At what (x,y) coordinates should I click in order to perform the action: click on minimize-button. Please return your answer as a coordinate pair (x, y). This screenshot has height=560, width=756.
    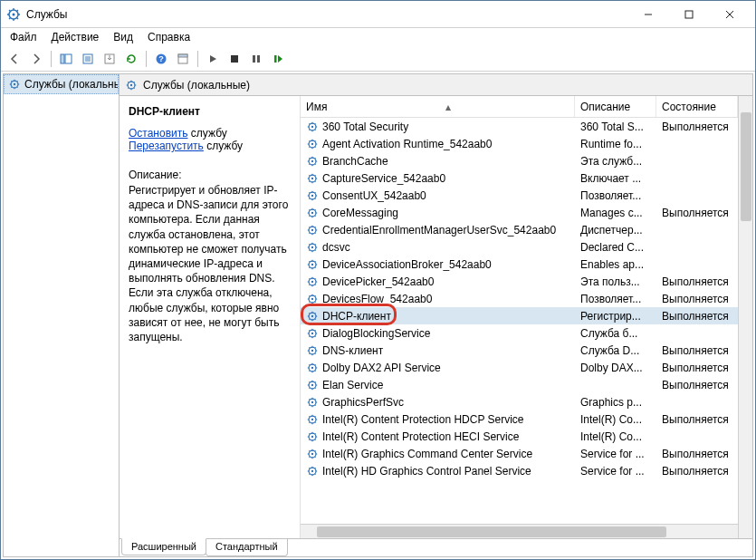
    Looking at the image, I should click on (648, 14).